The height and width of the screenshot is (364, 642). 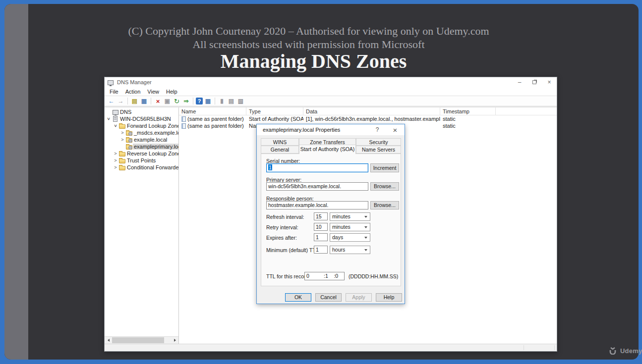 I want to click on delete-icon: ×, so click(x=158, y=101).